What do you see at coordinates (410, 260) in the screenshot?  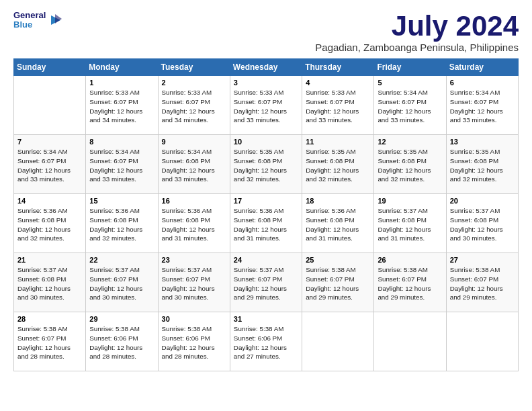 I see `day-number-26: 26` at bounding box center [410, 260].